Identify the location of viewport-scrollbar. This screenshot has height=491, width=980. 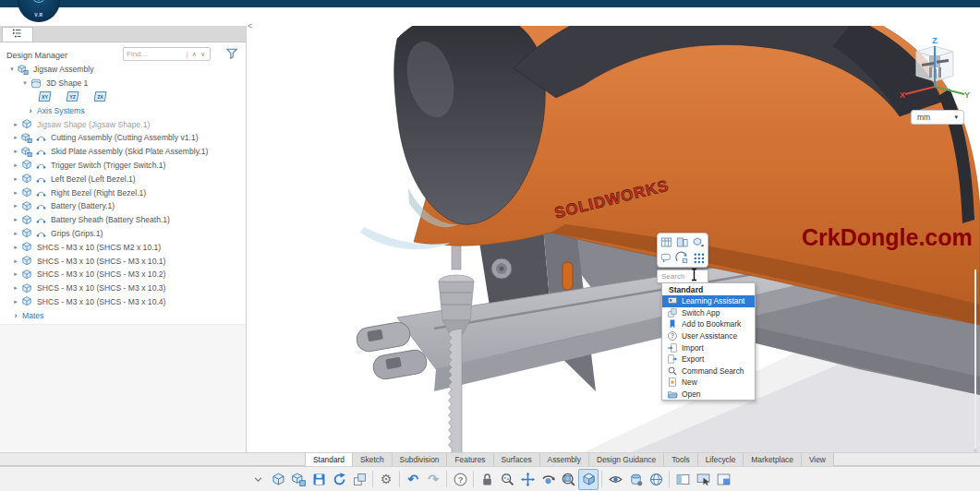
(975, 367).